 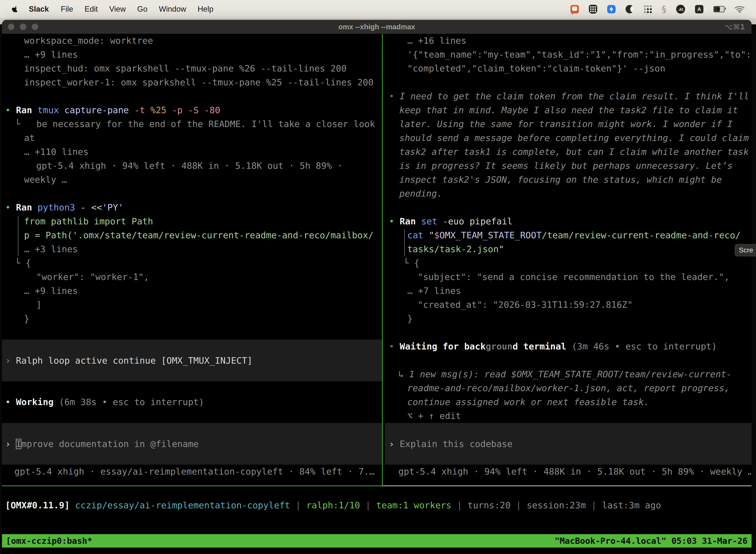 I want to click on terminal-line: '{"team_name":"my-team","task_id":"1","f…, so click(x=568, y=55).